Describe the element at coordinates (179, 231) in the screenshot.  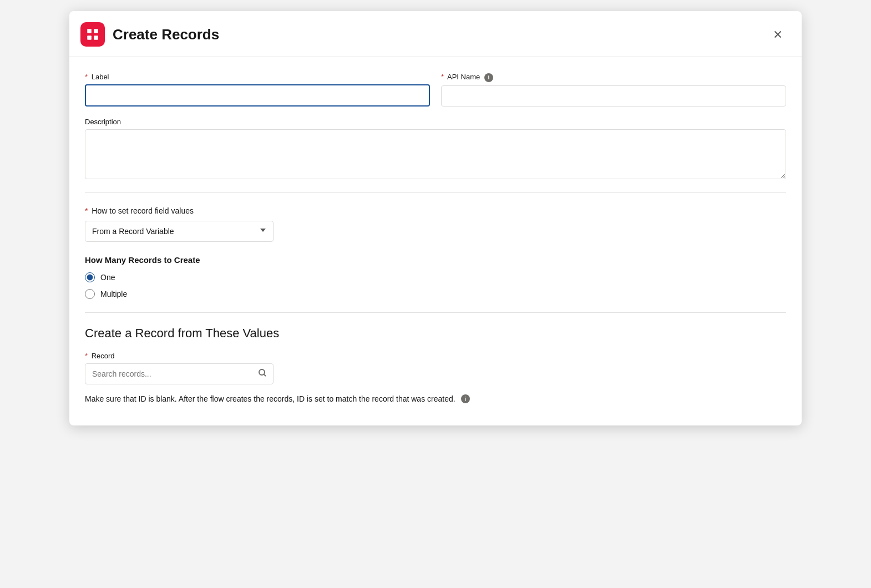
I see `record-field-values-select-wrapper: From a Record Variable Use separate reso…` at that location.